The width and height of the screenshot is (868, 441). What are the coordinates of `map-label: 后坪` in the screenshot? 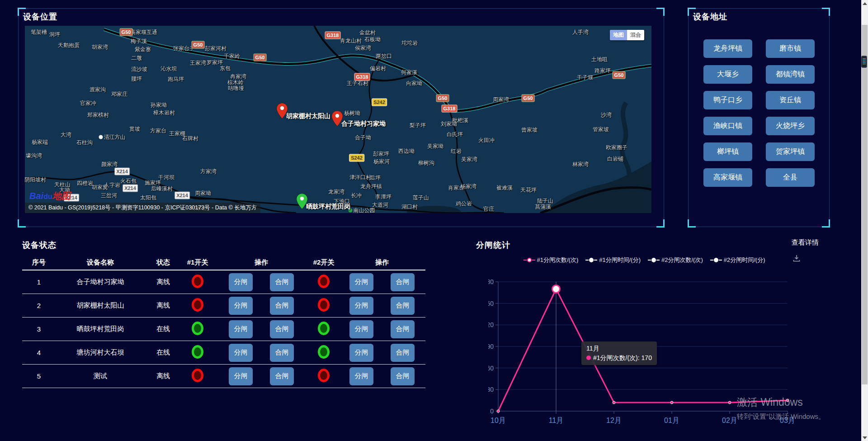 It's located at (375, 178).